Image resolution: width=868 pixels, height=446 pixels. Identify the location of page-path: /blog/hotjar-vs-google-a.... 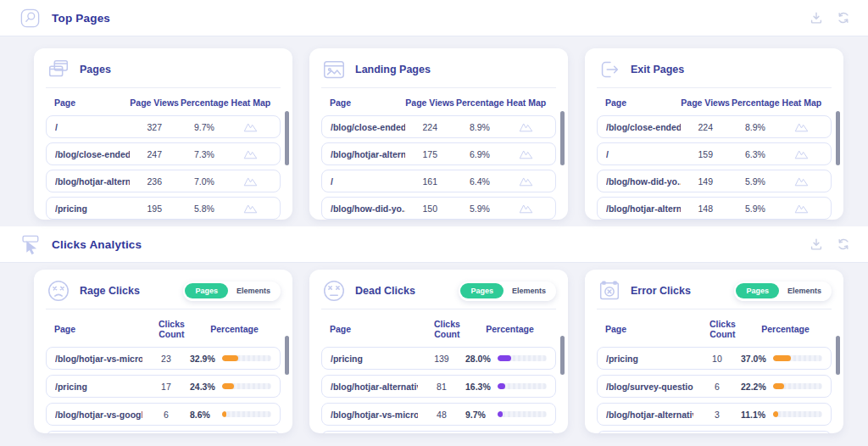
(98, 415).